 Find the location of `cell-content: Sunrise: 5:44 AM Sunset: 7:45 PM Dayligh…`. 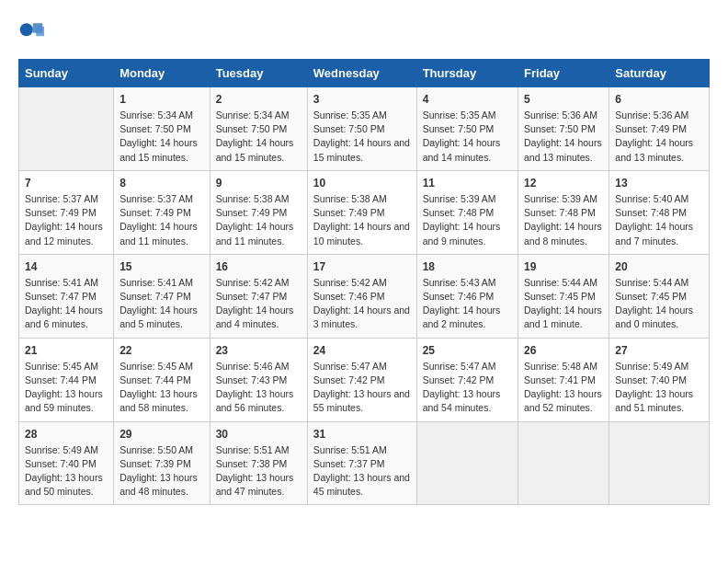

cell-content: Sunrise: 5:44 AM Sunset: 7:45 PM Dayligh… is located at coordinates (563, 304).